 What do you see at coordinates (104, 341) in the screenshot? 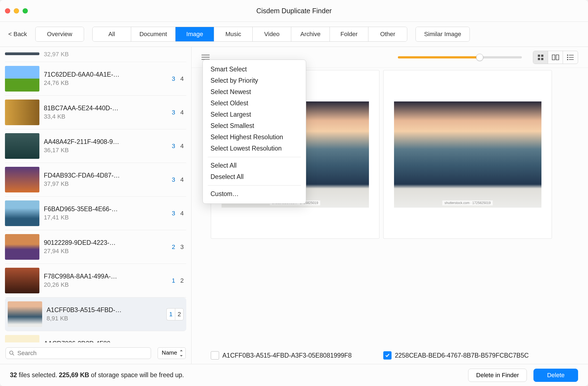
I see `group-info: AACD7026-2D2D-4F80-…8,7 KB` at bounding box center [104, 341].